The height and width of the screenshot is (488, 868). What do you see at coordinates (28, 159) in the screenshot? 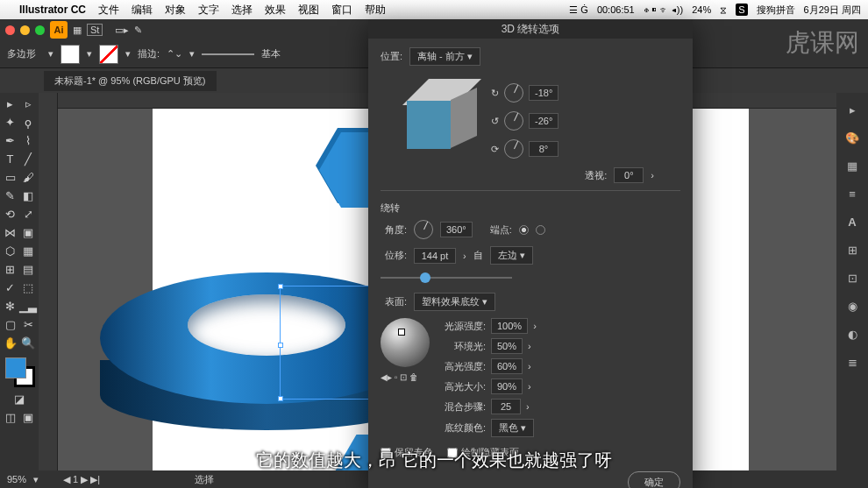
I see `line-tool: ╱` at bounding box center [28, 159].